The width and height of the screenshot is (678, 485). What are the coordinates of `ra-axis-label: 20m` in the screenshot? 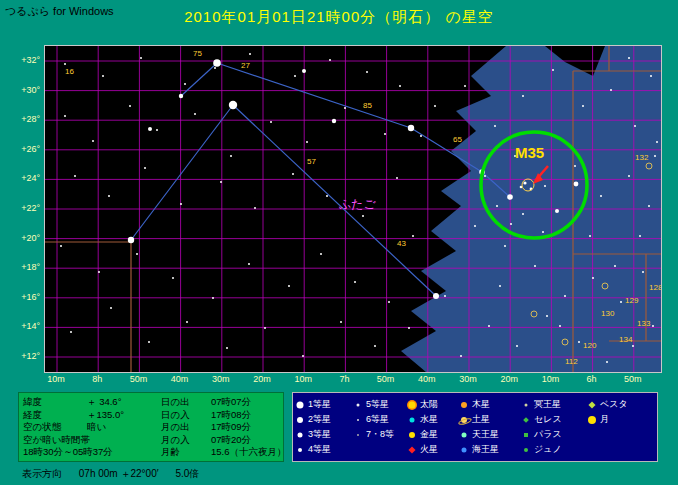 It's located at (509, 379).